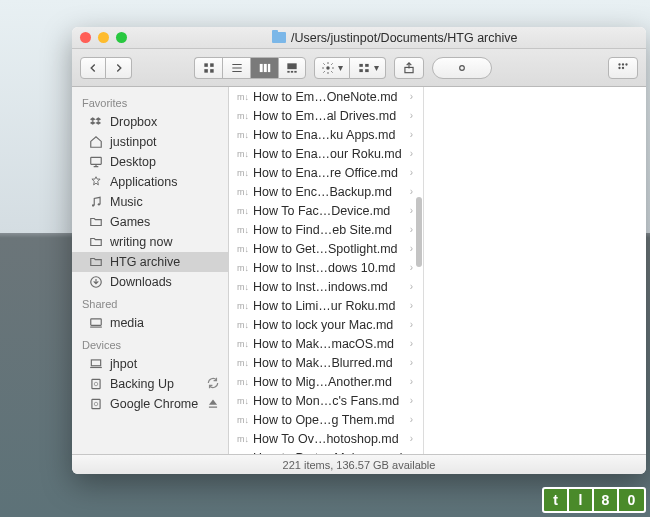 This screenshot has height=517, width=650. What do you see at coordinates (119, 68) in the screenshot?
I see `forward-button` at bounding box center [119, 68].